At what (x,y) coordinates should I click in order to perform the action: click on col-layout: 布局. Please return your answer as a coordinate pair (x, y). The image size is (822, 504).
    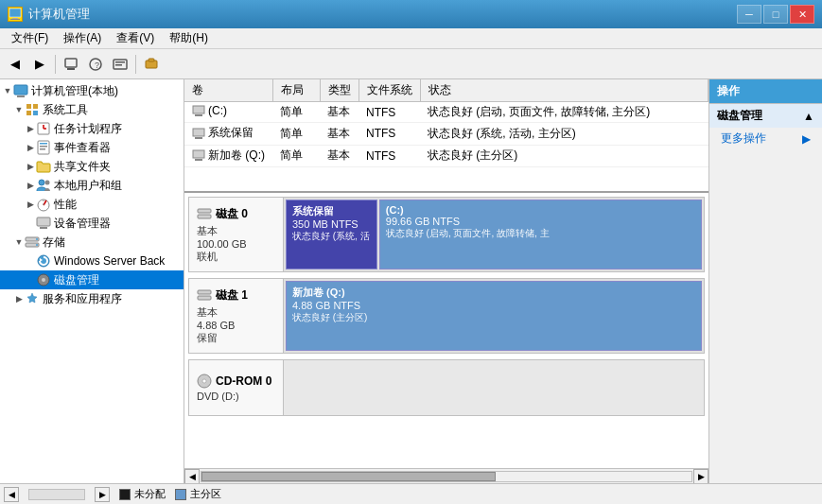
    Looking at the image, I should click on (296, 91).